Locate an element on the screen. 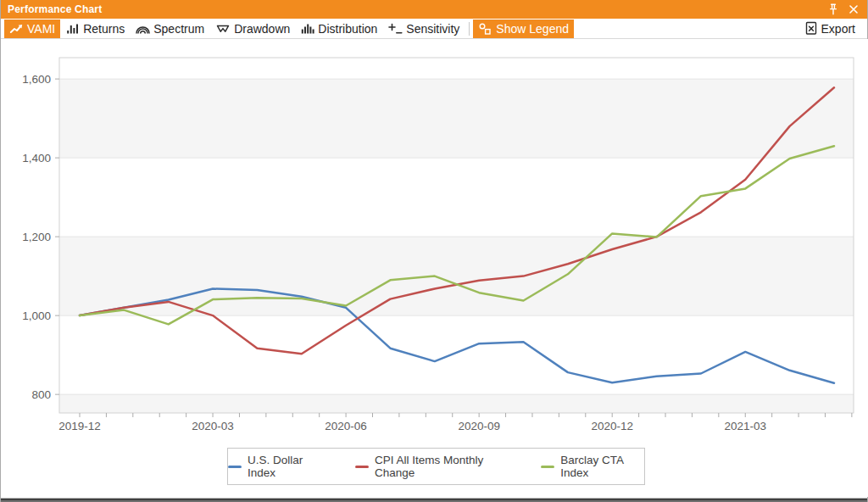 This screenshot has width=868, height=502. tab-vami: VAMI is located at coordinates (32, 29).